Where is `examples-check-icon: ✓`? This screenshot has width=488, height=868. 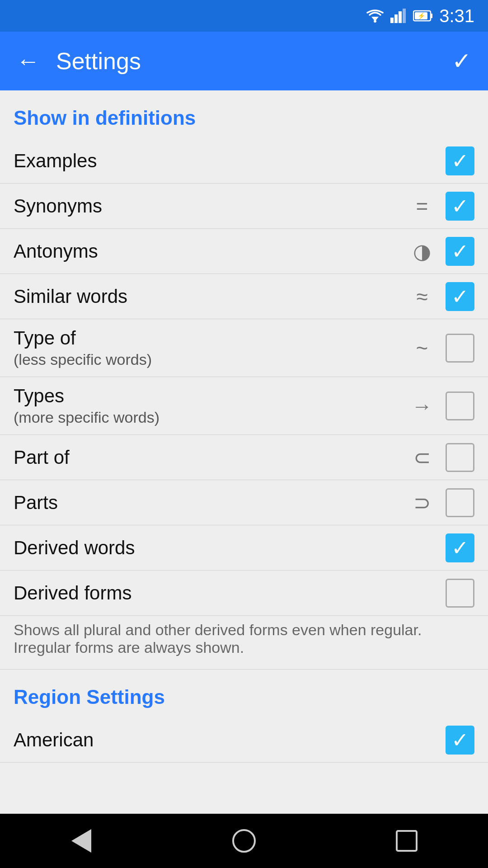
examples-check-icon: ✓ is located at coordinates (460, 161).